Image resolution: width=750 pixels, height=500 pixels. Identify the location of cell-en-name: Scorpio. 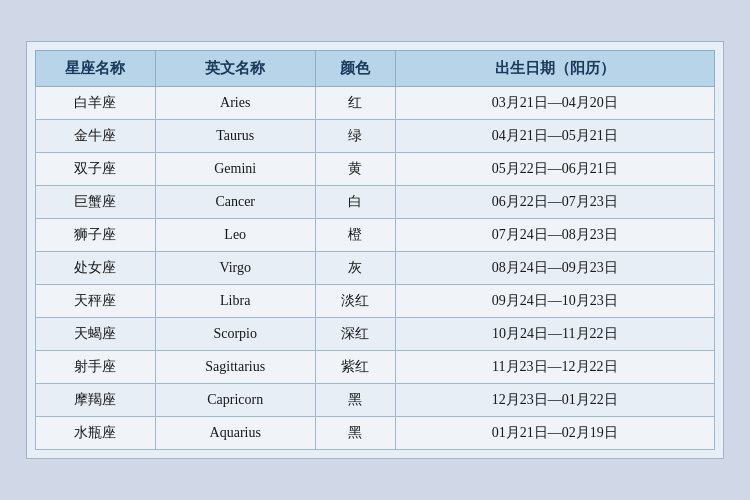
(235, 334).